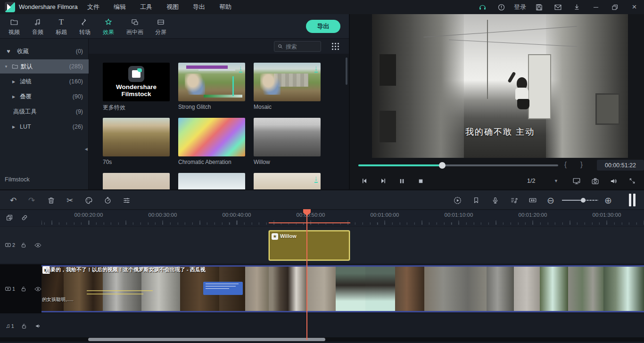 This screenshot has width=644, height=343. Describe the element at coordinates (199, 7) in the screenshot. I see `menu-export: 导出` at that location.